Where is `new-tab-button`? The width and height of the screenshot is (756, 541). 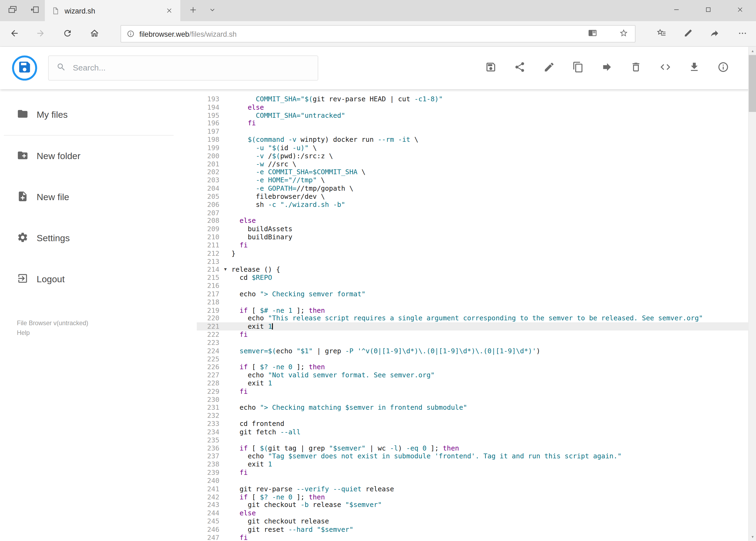 new-tab-button is located at coordinates (193, 11).